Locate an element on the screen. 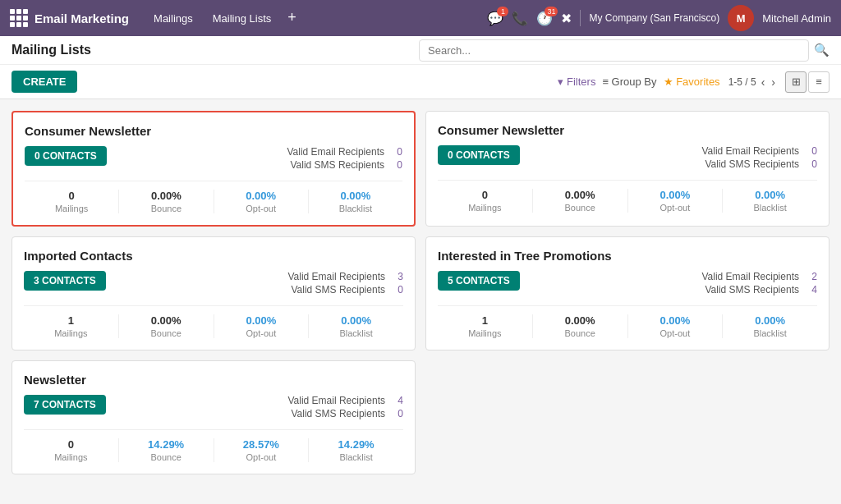 This screenshot has height=504, width=841. recipients-info: Valid Email Recipients 2 Valid SMS Recip… is located at coordinates (759, 283).